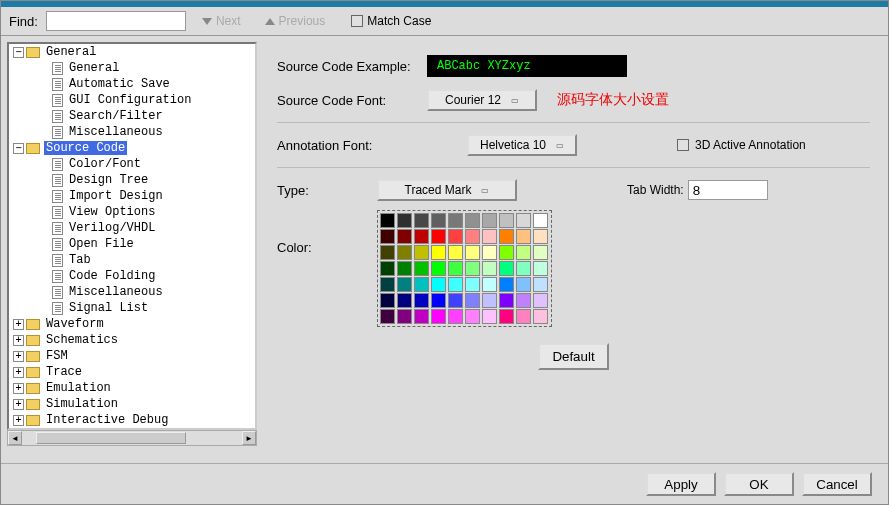 The image size is (889, 505). I want to click on tree-item: −General, so click(132, 52).